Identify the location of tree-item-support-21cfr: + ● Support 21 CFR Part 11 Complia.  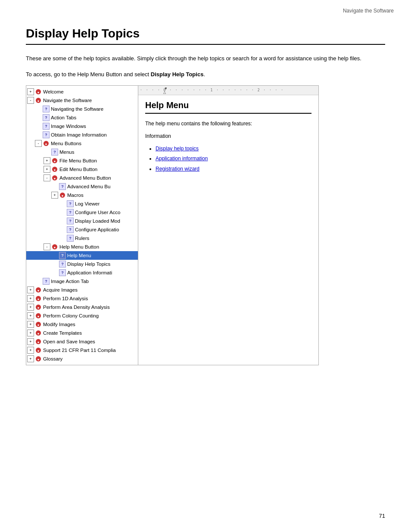
(82, 350).